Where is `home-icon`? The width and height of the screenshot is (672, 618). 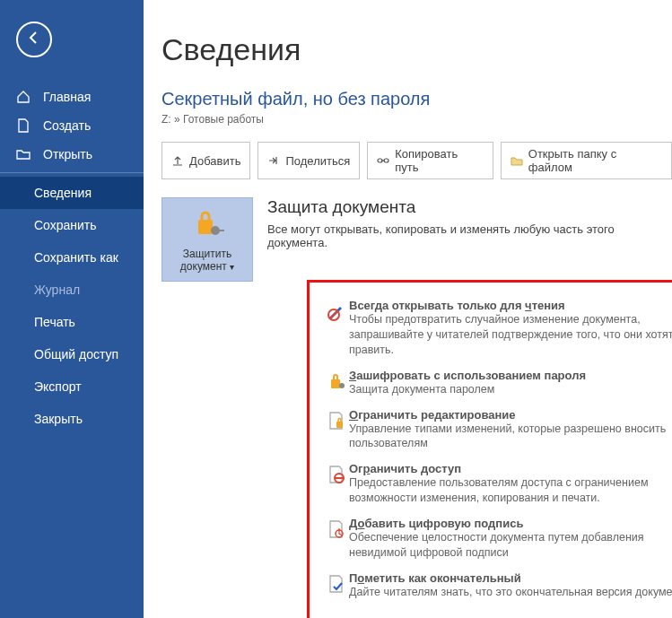
home-icon is located at coordinates (25, 97).